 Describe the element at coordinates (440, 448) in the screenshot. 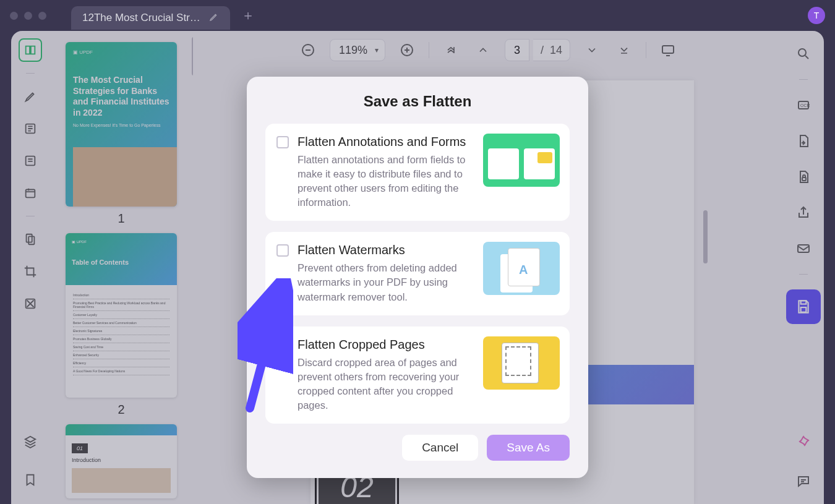

I see `cancel-button: Cancel` at that location.